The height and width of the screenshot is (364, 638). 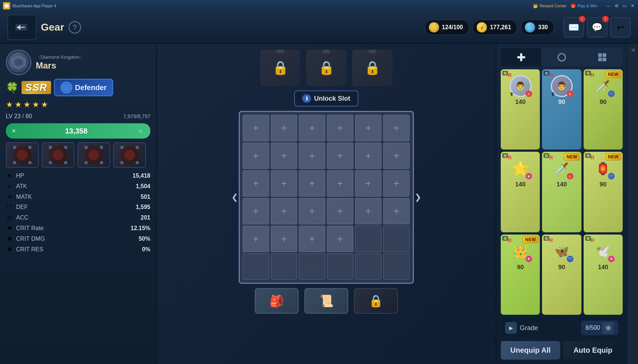 What do you see at coordinates (633, 6) in the screenshot?
I see `close-btn: ✕` at bounding box center [633, 6].